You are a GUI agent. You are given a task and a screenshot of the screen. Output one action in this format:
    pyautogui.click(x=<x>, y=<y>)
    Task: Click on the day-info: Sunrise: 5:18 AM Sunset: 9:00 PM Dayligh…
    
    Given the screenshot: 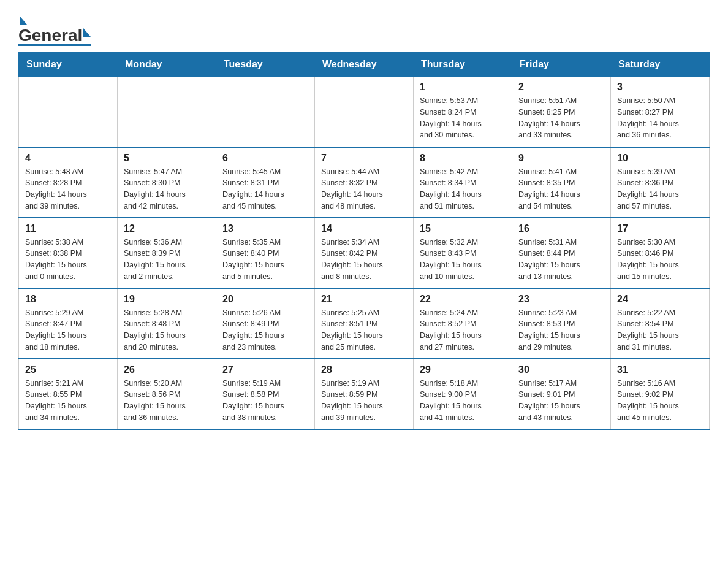 What is the action you would take?
    pyautogui.click(x=463, y=401)
    